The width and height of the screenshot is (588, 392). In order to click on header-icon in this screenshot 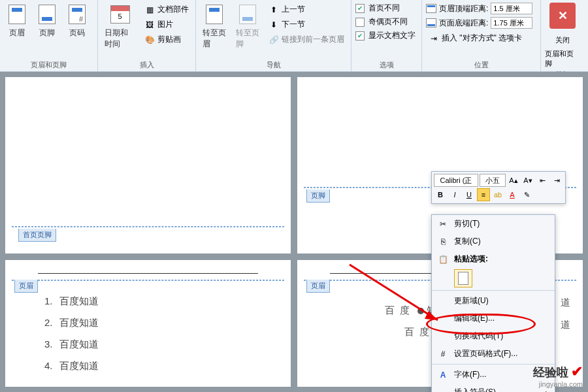, I will do `click(17, 14)`.